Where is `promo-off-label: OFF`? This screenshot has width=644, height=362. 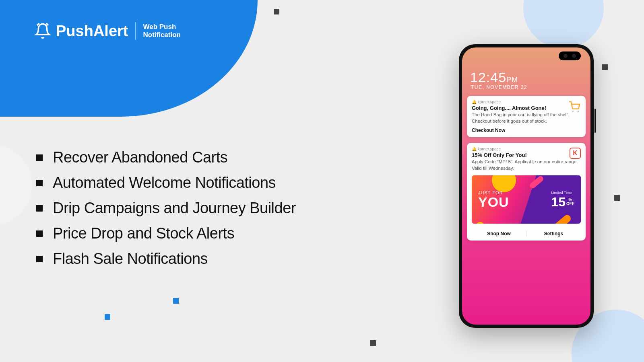 promo-off-label: OFF is located at coordinates (570, 204).